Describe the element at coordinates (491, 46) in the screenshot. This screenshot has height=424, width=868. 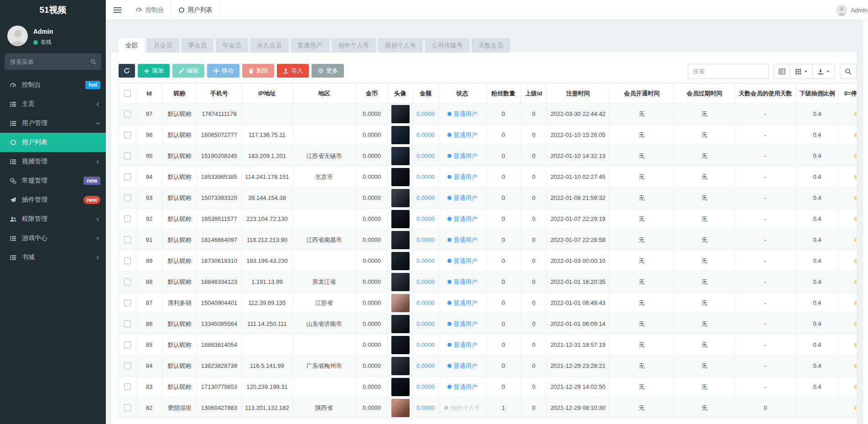
I see `filter-tab-天数会员: 天数会员` at that location.